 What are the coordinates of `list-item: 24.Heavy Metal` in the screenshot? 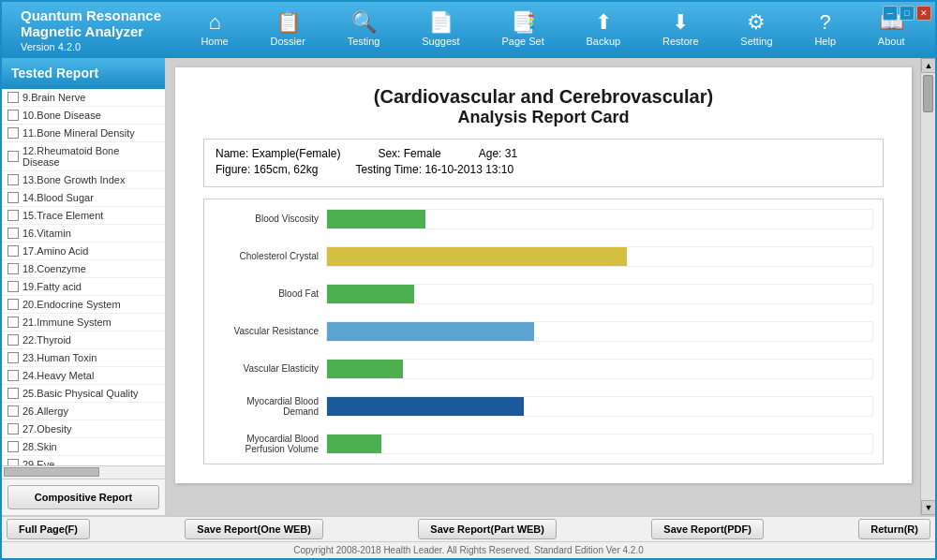 It's located at (83, 376).